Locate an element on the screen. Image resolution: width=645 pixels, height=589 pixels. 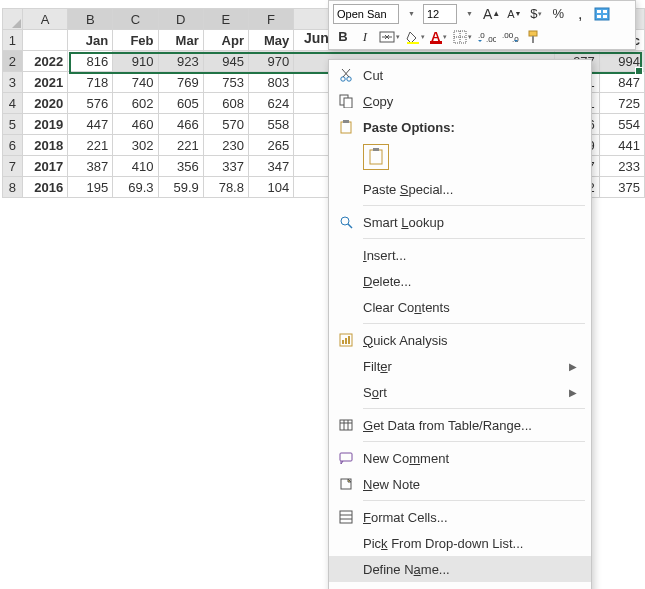
select-all-corner is located at coordinates (13, 20).